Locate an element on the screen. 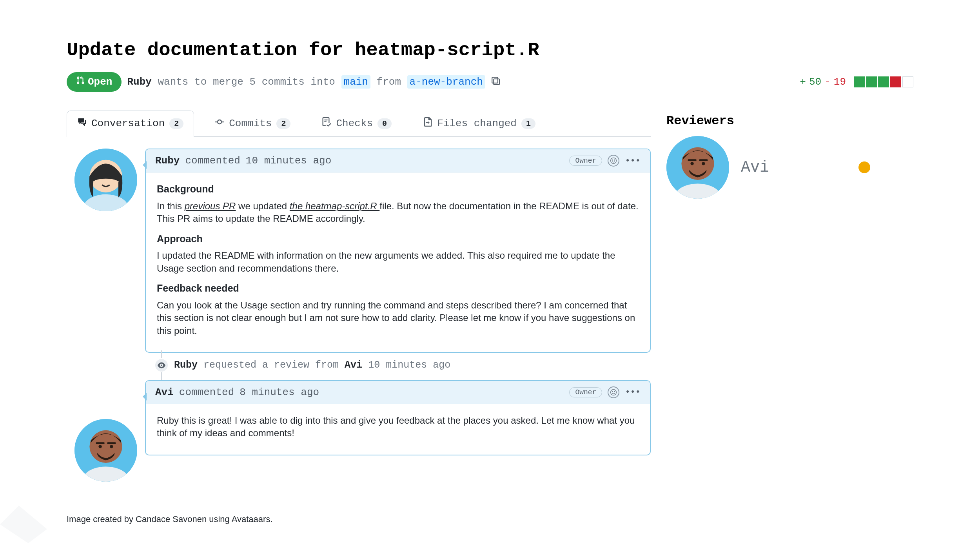  file-diff-icon is located at coordinates (428, 123).